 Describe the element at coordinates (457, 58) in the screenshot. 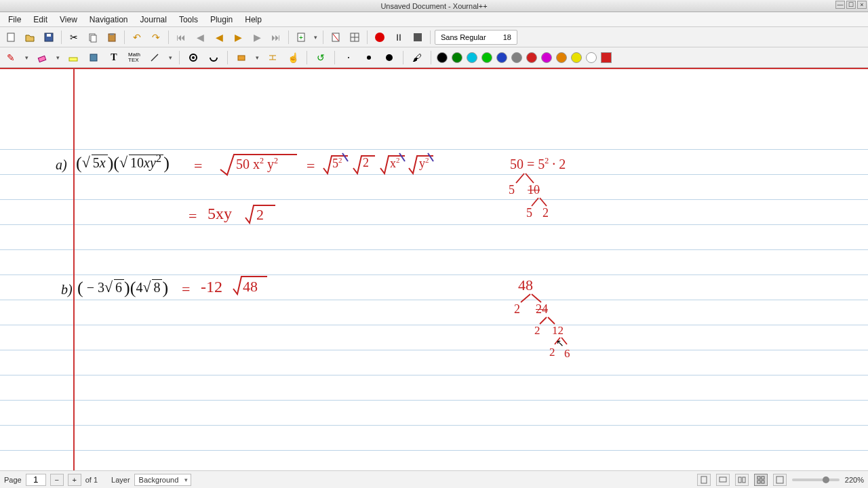

I see `color-green` at that location.